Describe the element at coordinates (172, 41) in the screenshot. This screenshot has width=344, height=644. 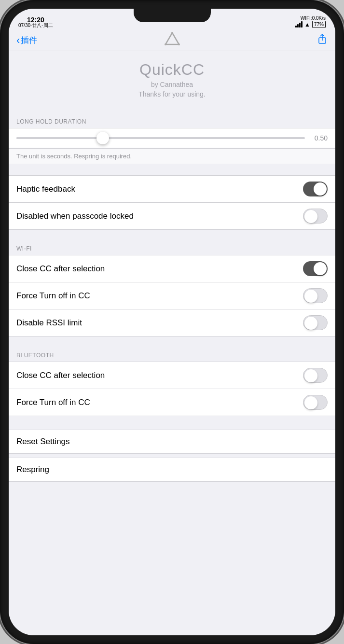
I see `nav-logo-container` at that location.